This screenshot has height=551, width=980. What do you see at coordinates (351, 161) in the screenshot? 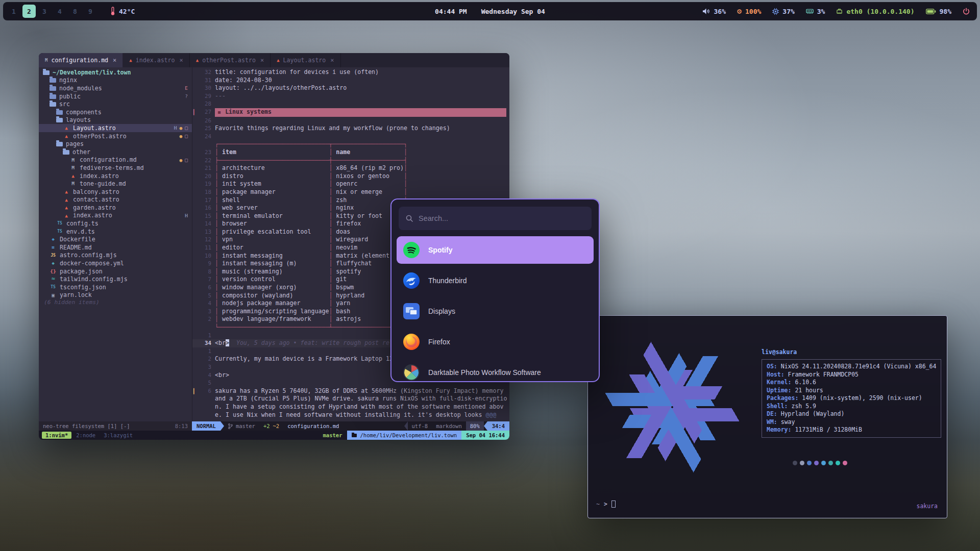
I see `editor-line: 22├───────────────────────────────┼─────…` at bounding box center [351, 161].